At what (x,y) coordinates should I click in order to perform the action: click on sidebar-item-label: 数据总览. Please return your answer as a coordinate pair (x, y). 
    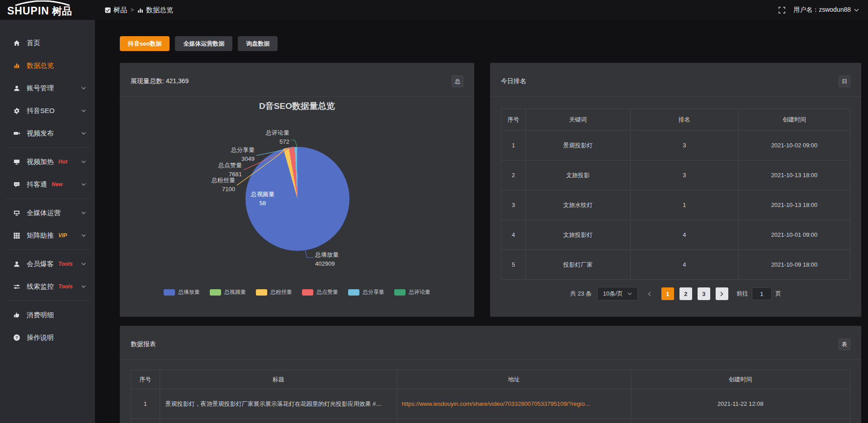
    Looking at the image, I should click on (40, 66).